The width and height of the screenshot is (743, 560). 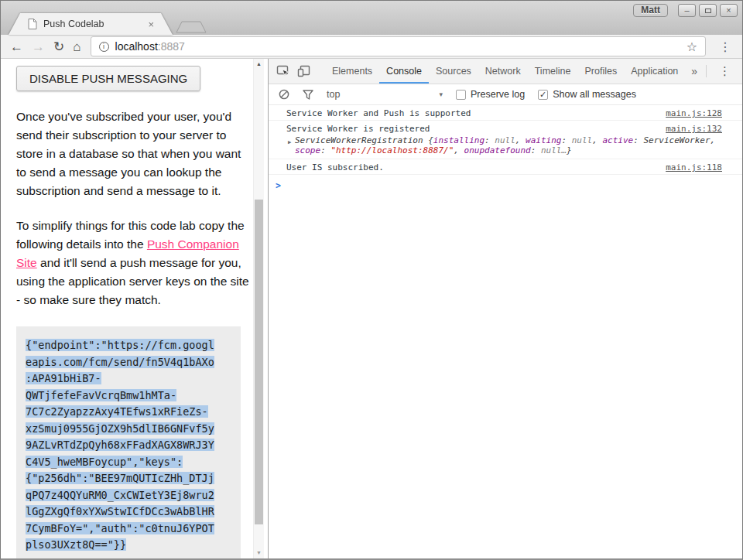 What do you see at coordinates (725, 46) in the screenshot?
I see `browser-menu-icon: ⋮` at bounding box center [725, 46].